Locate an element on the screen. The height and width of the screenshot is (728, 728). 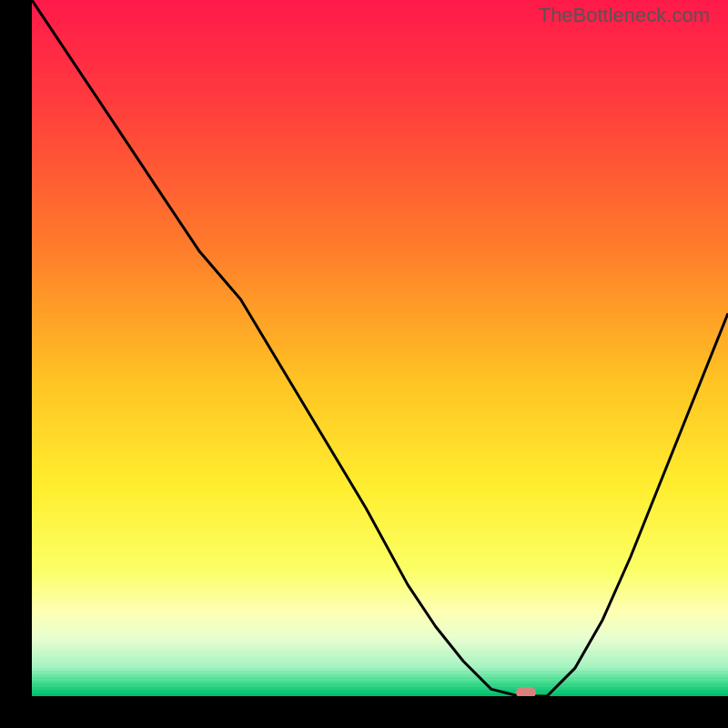
x-axis is located at coordinates (364, 712).